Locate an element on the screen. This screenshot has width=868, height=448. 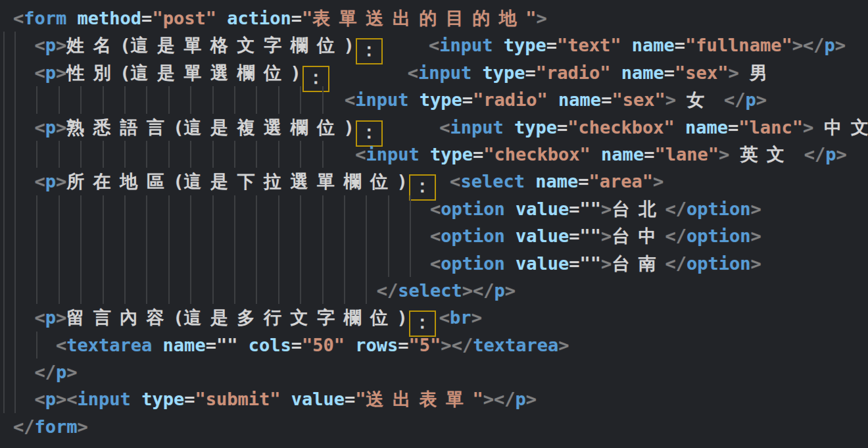
code-token: "checkbox" is located at coordinates (621, 128).